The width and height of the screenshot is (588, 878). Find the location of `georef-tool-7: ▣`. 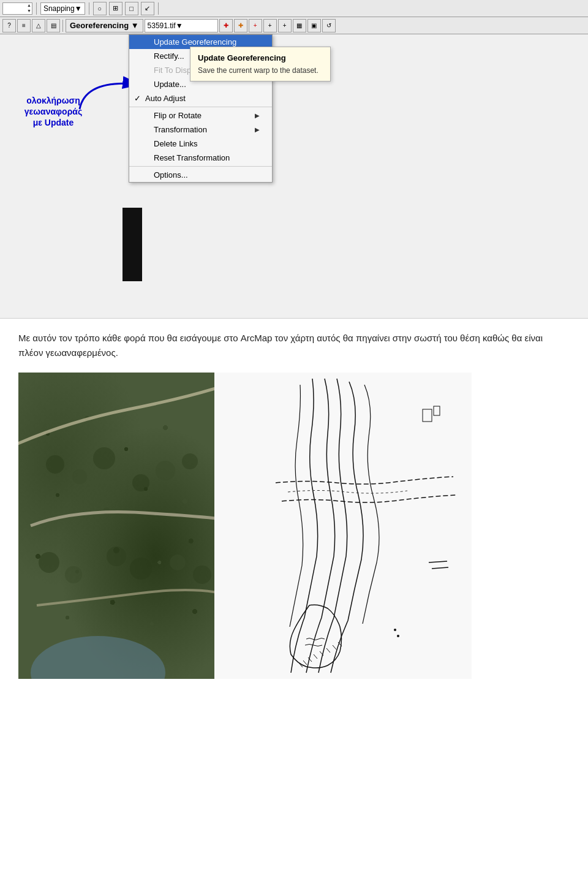

georef-tool-7: ▣ is located at coordinates (314, 26).